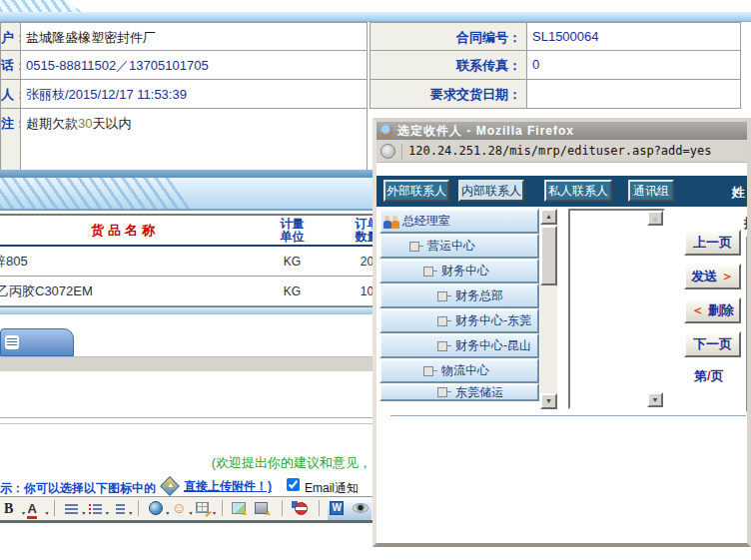  What do you see at coordinates (709, 376) in the screenshot?
I see `pager-text: 第/页` at bounding box center [709, 376].